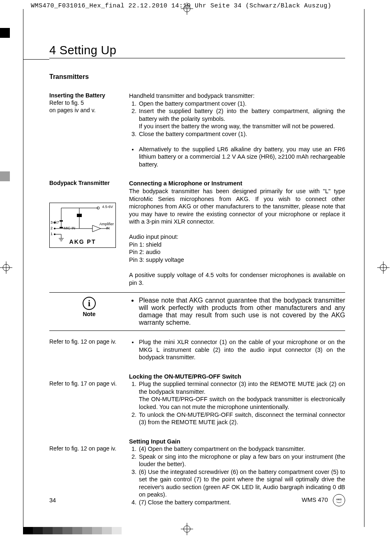 The width and height of the screenshot is (392, 536). What do you see at coordinates (237, 119) in the screenshot?
I see `ordered-list: Open the battery compartment cover (1). …` at bounding box center [237, 119].